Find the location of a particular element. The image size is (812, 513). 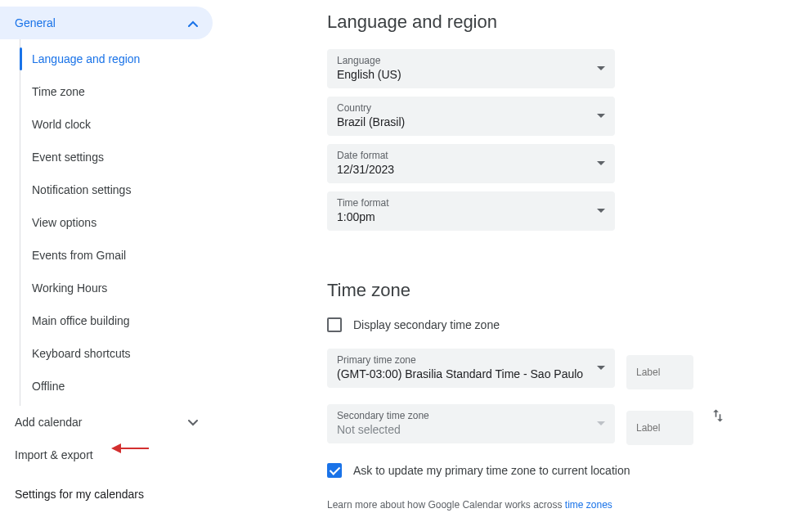

sidebar-item-events-gmail: Events from Gmail is located at coordinates (116, 255).